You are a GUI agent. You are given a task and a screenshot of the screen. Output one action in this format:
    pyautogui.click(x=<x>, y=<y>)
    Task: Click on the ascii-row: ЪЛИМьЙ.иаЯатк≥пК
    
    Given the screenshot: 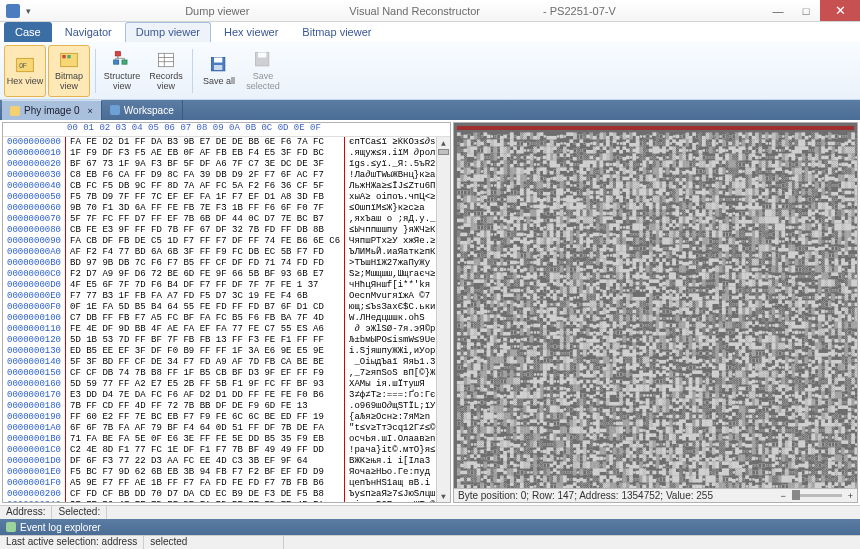 What is the action you would take?
    pyautogui.click(x=390, y=252)
    